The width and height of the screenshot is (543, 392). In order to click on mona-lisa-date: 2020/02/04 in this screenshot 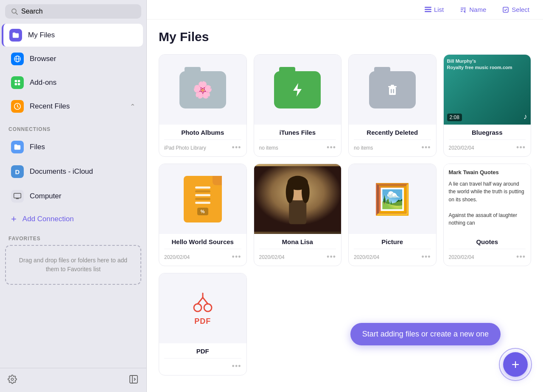, I will do `click(272, 257)`.